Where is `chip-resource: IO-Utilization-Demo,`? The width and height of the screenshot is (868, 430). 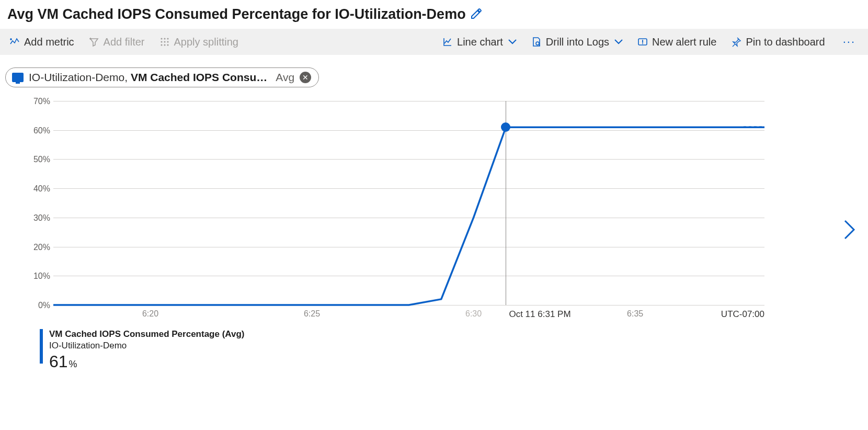 chip-resource: IO-Utilization-Demo, is located at coordinates (79, 77).